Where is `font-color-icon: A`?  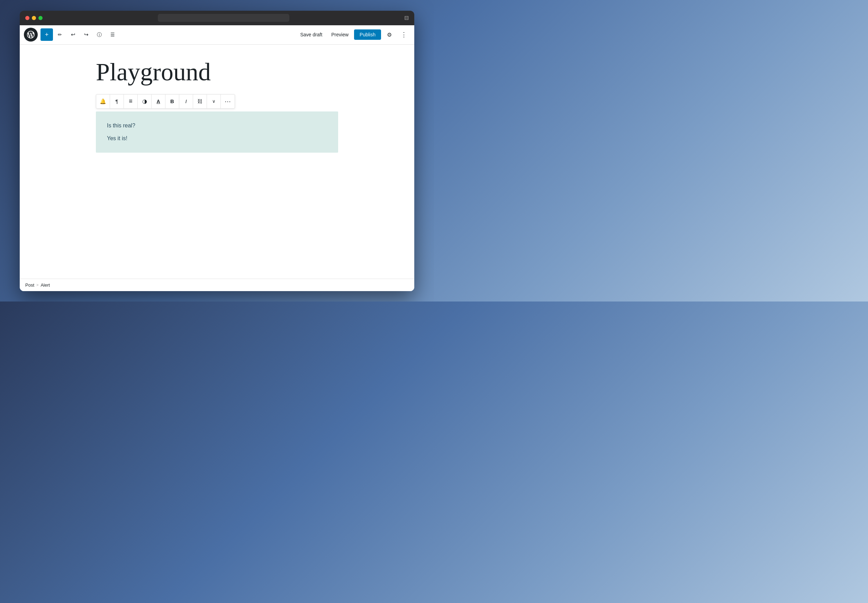
font-color-icon: A is located at coordinates (158, 101).